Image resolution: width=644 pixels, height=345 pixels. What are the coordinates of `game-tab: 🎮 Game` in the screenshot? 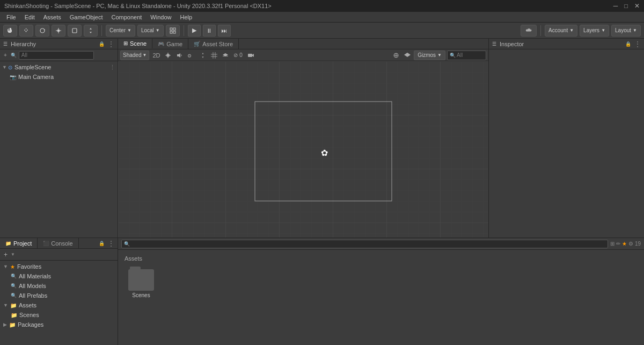 It's located at (171, 44).